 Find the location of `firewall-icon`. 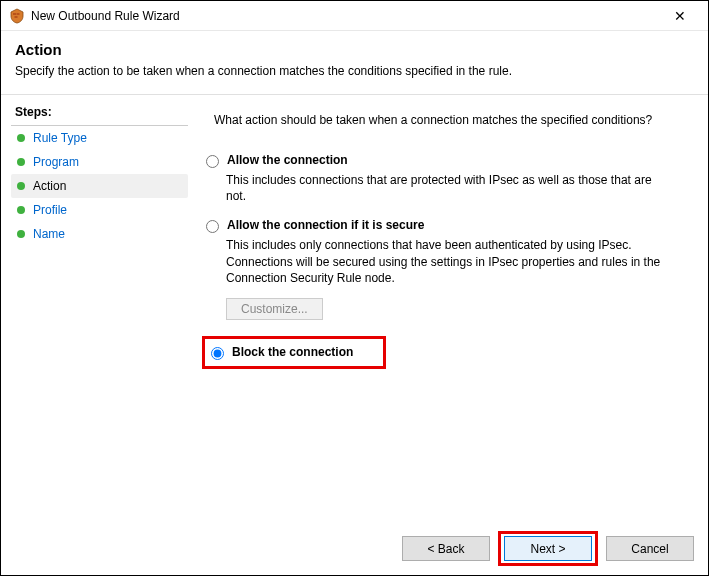

firewall-icon is located at coordinates (17, 16).